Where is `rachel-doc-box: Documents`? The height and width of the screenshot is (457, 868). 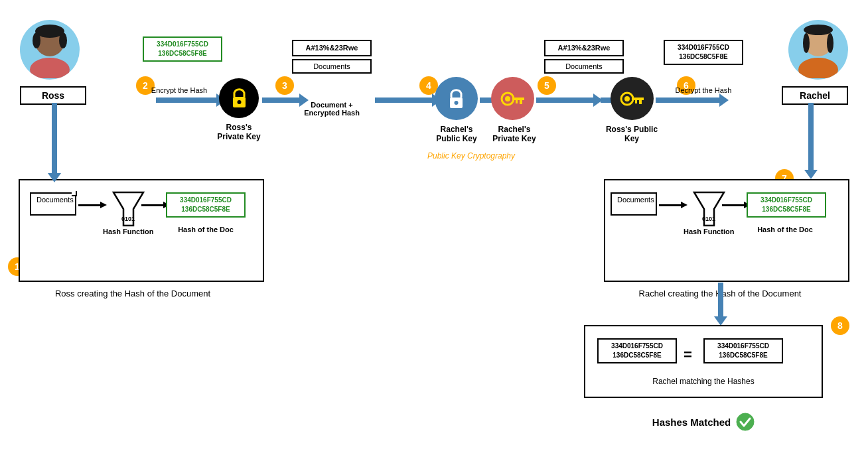
rachel-doc-box: Documents is located at coordinates (634, 204).